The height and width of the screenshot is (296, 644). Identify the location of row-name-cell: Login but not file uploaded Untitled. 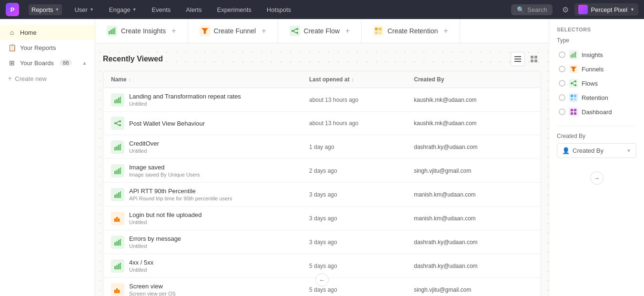
(210, 218).